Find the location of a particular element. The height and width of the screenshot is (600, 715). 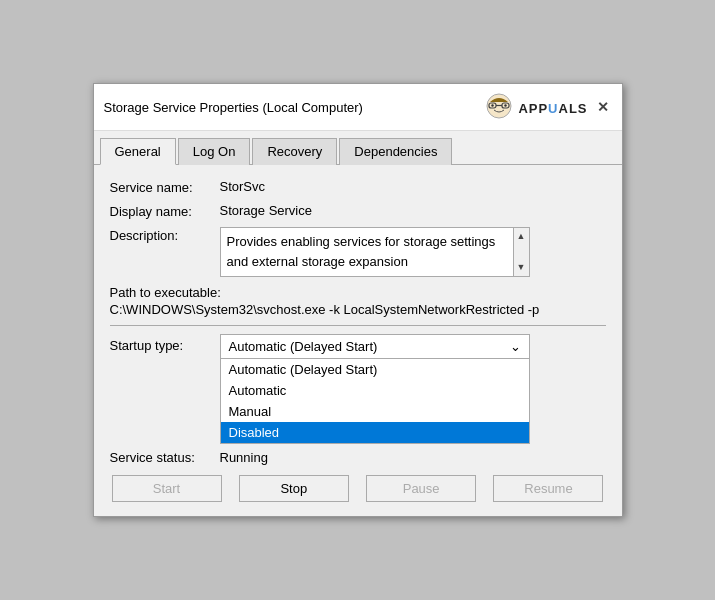

service-status-value: Running is located at coordinates (244, 458).